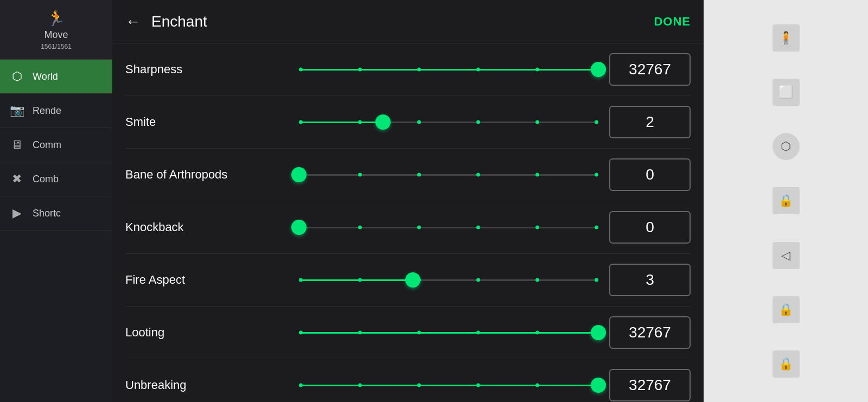 This screenshot has height=402, width=868. What do you see at coordinates (17, 179) in the screenshot?
I see `combat-icon: ✖` at bounding box center [17, 179].